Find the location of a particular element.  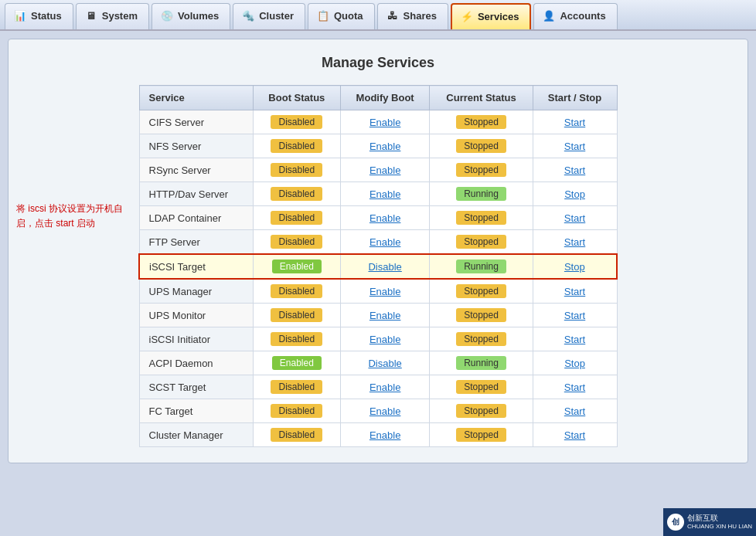

nav-tab-status: 📊Status is located at coordinates (39, 16).